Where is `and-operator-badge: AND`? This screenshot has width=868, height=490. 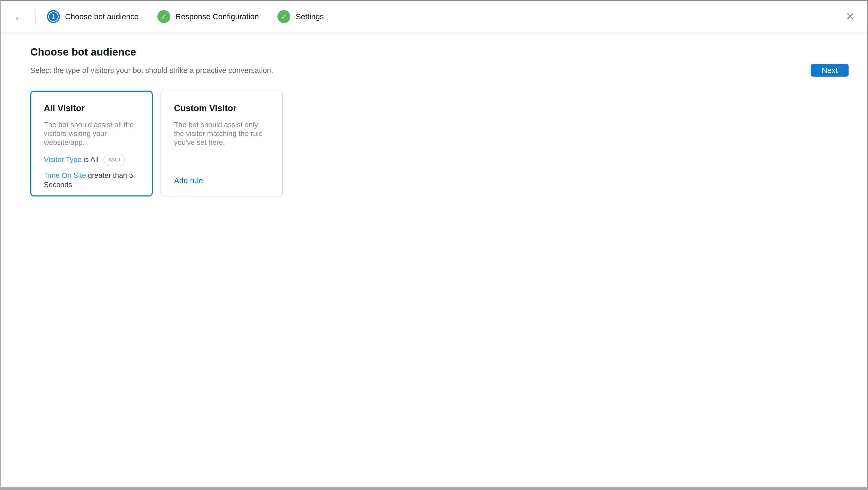
and-operator-badge: AND is located at coordinates (114, 160).